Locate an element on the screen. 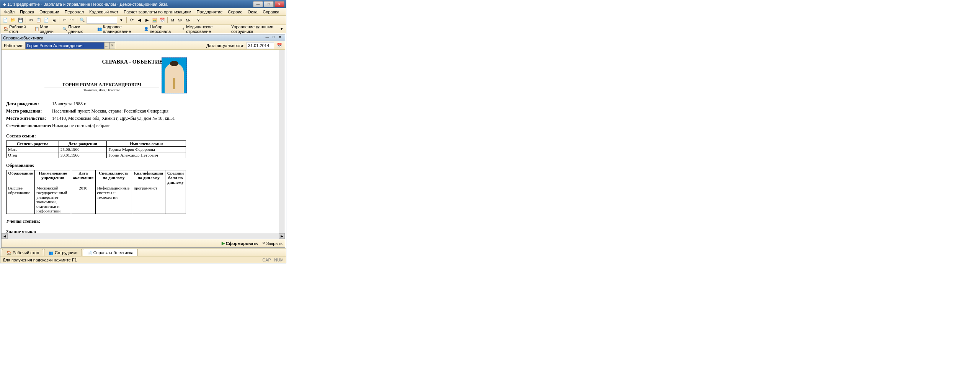  name-block: ГОРИН РОМАН АЛЕКСАНДРОВИЧ is located at coordinates (102, 85).